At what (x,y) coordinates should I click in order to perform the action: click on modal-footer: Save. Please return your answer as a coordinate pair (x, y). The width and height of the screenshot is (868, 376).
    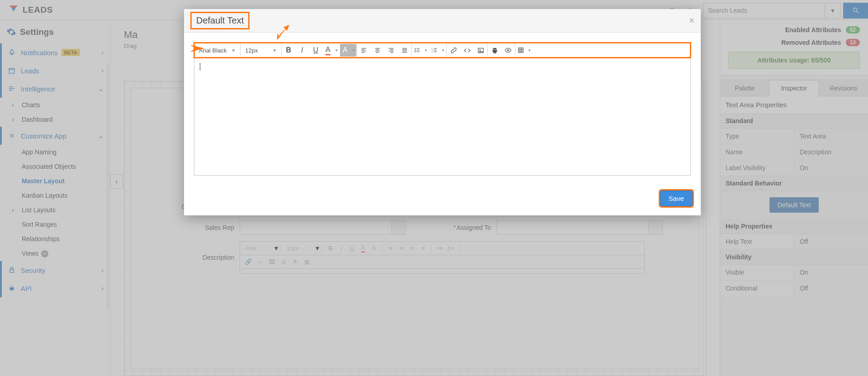
    Looking at the image, I should click on (442, 202).